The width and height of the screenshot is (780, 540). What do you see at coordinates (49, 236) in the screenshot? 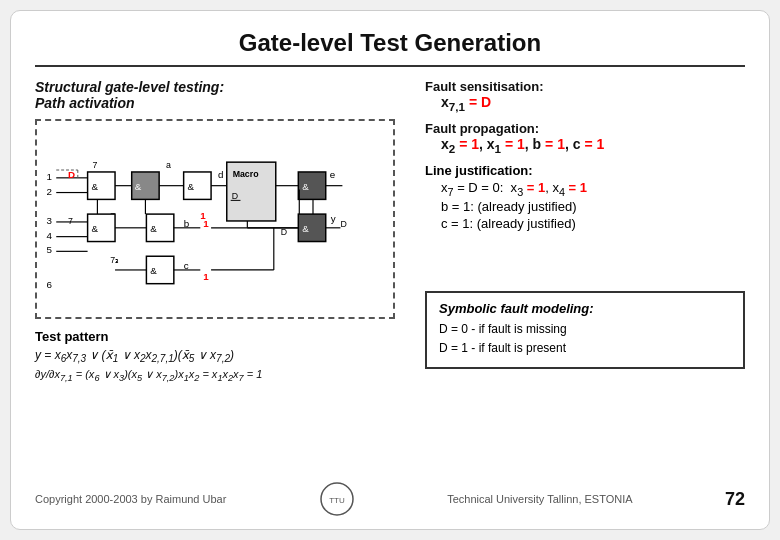
I see `svg-text: 4` at bounding box center [49, 236].